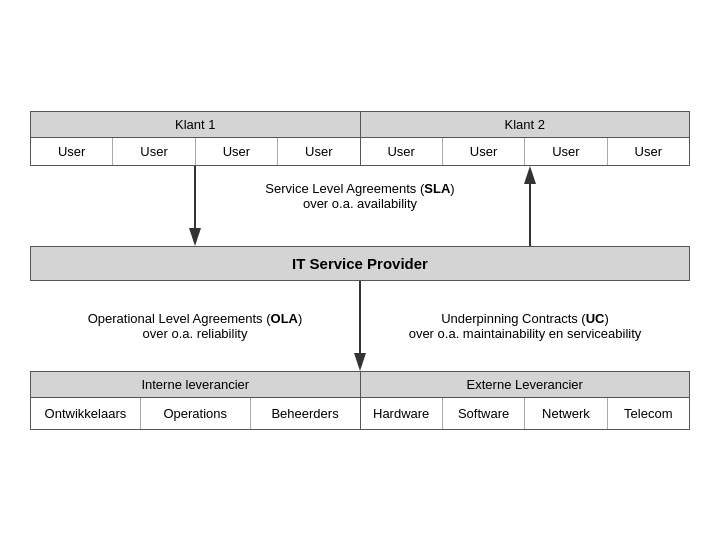  What do you see at coordinates (526, 125) in the screenshot?
I see `klant2-header: Klant 2` at bounding box center [526, 125].